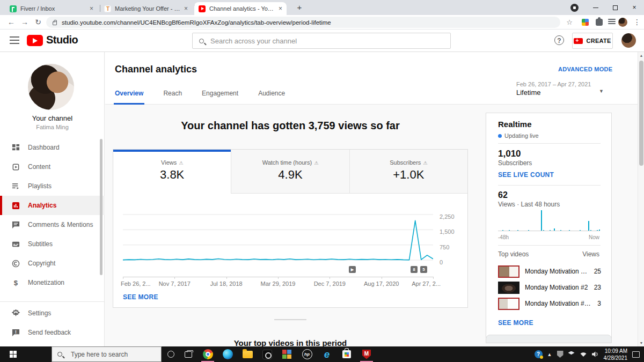 This screenshot has width=644, height=362. Describe the element at coordinates (599, 23) in the screenshot. I see `extensions-puzzle-icon` at that location.